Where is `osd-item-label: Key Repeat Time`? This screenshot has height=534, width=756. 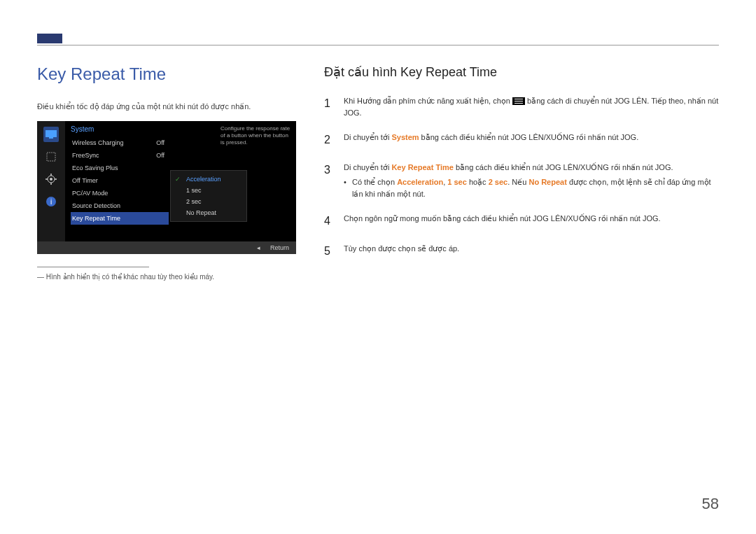 osd-item-label: Key Repeat Time is located at coordinates (97, 218).